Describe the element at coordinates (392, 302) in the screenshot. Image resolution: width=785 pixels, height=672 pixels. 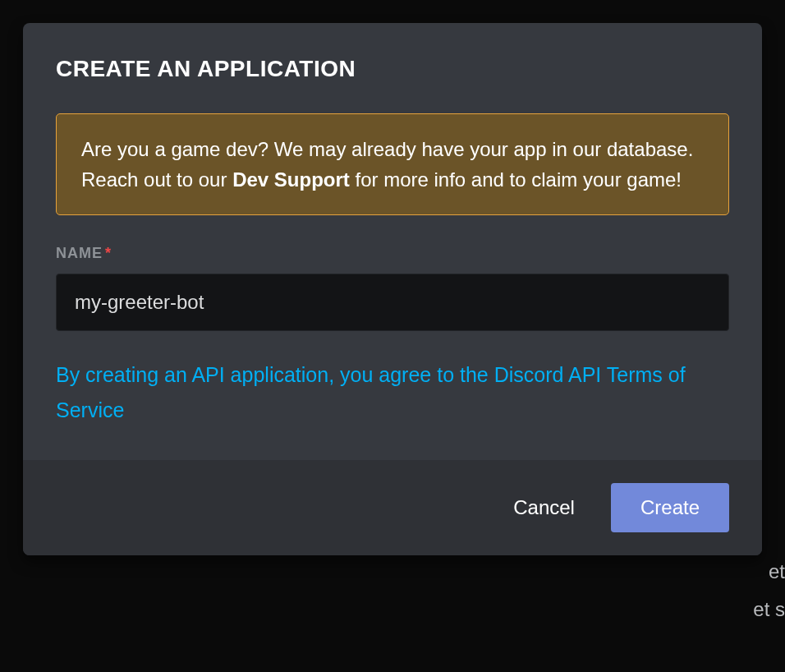
I see `application-name-input` at that location.